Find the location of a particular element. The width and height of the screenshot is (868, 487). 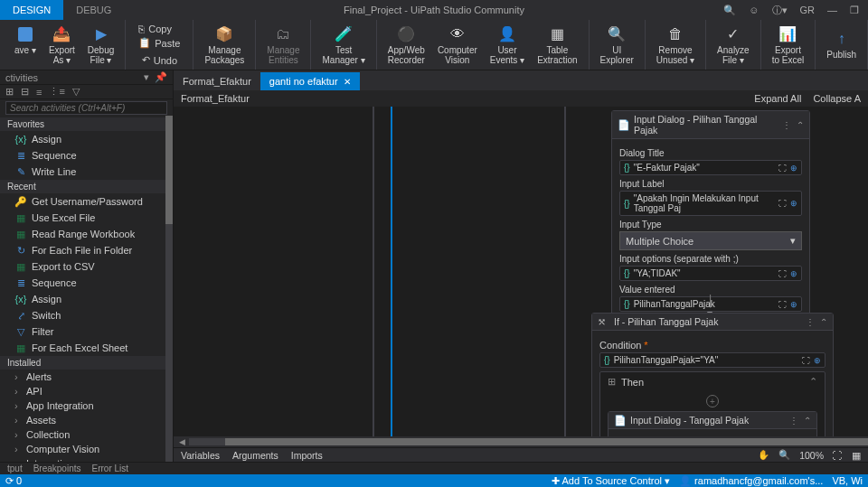

imports-tab: Imports is located at coordinates (307, 455).